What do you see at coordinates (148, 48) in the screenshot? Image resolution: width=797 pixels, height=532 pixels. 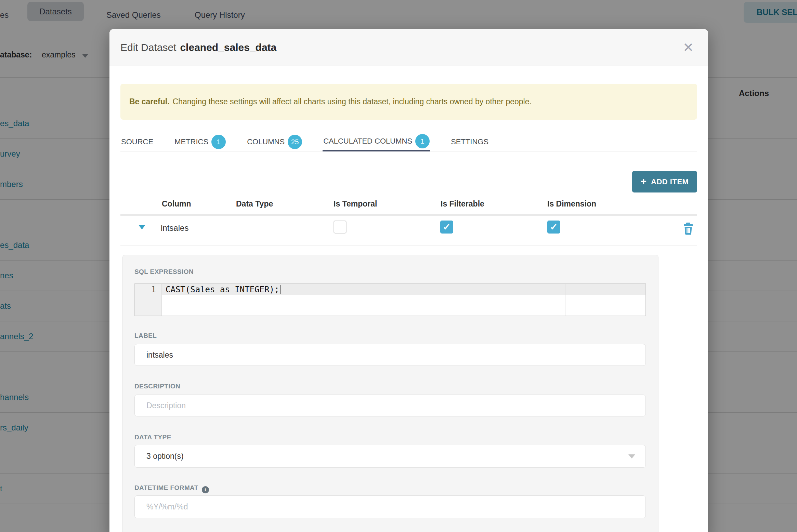 I see `modal-title: Edit Dataset` at bounding box center [148, 48].